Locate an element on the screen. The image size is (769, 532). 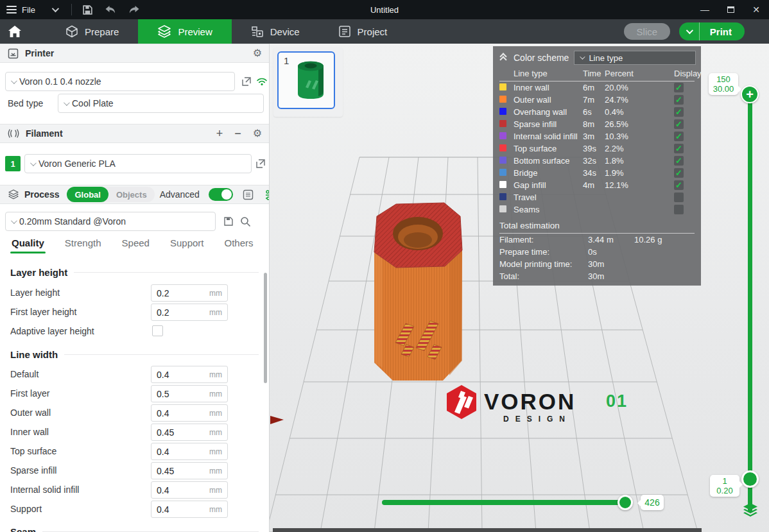
line-type-label: Travel is located at coordinates (548, 198).